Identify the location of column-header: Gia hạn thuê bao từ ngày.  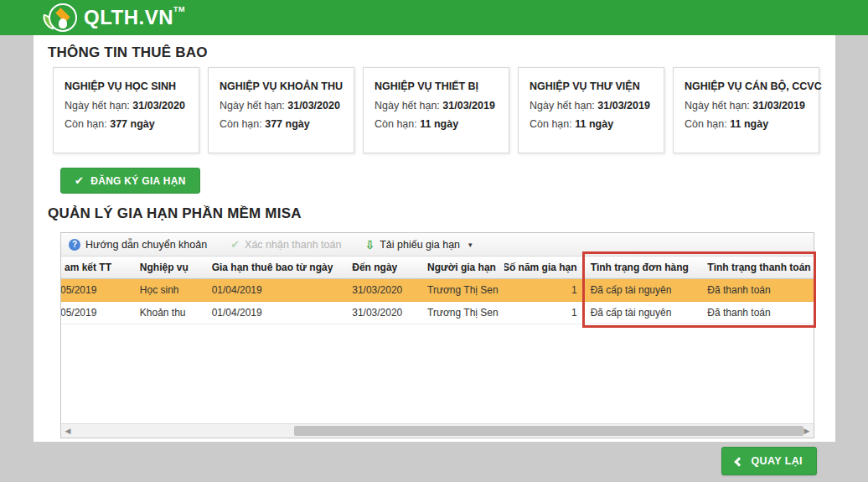
(276, 267).